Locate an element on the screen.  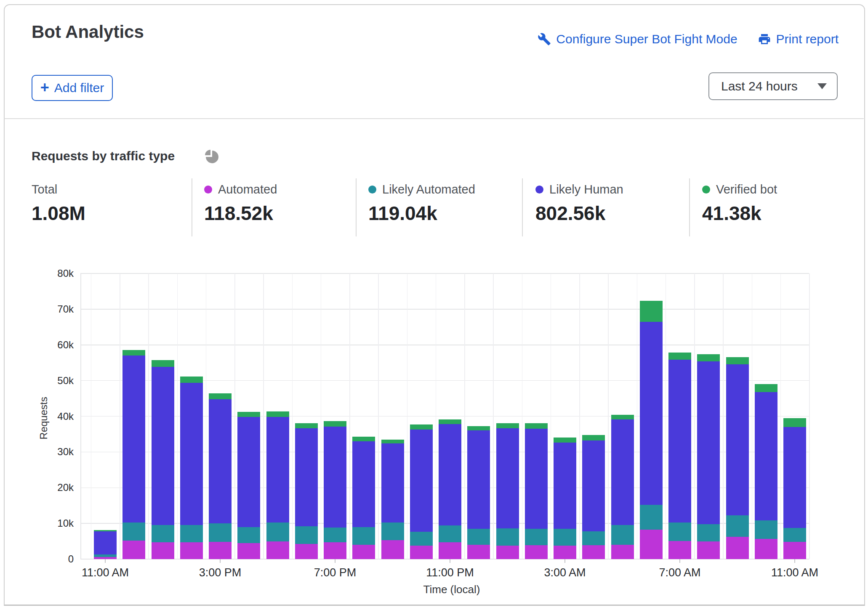
automated-legend-dot is located at coordinates (208, 189).